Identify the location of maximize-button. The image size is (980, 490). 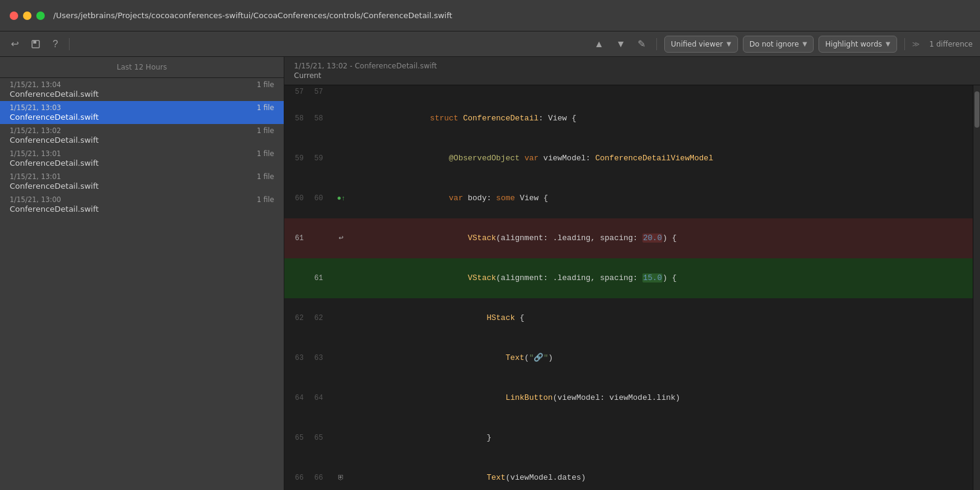
(41, 16).